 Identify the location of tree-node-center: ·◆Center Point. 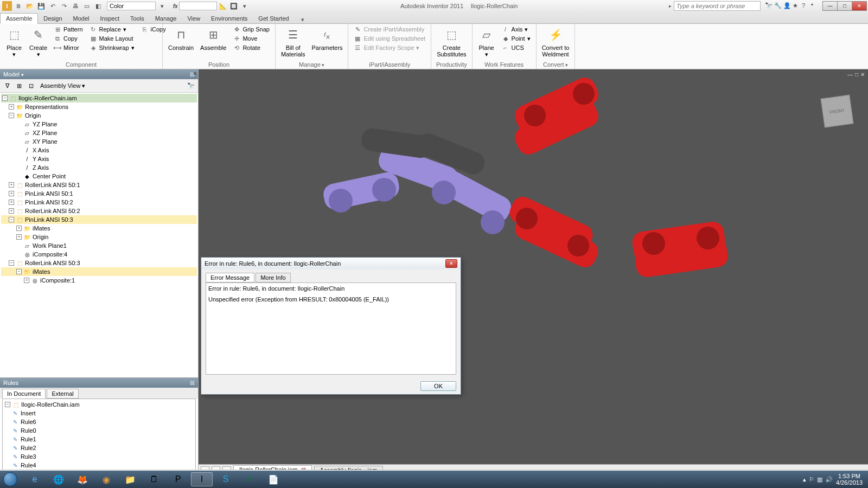
(99, 176).